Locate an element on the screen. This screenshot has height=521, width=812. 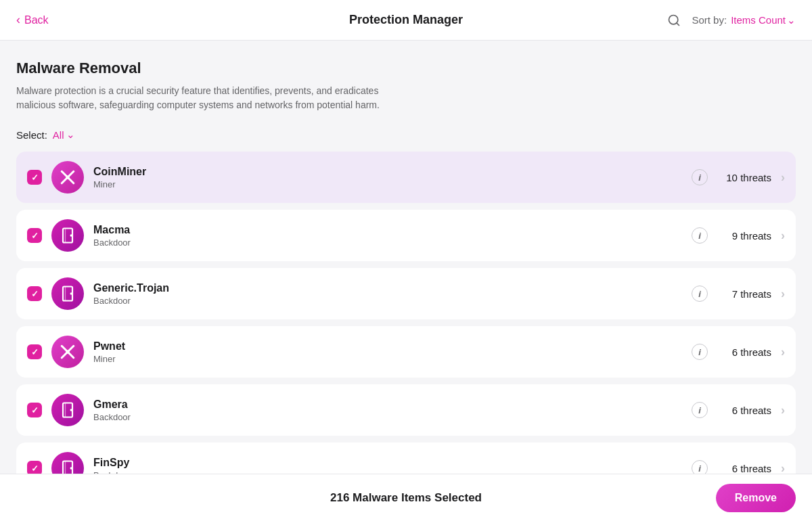
malware-info: Macma Backdoor is located at coordinates (392, 235).